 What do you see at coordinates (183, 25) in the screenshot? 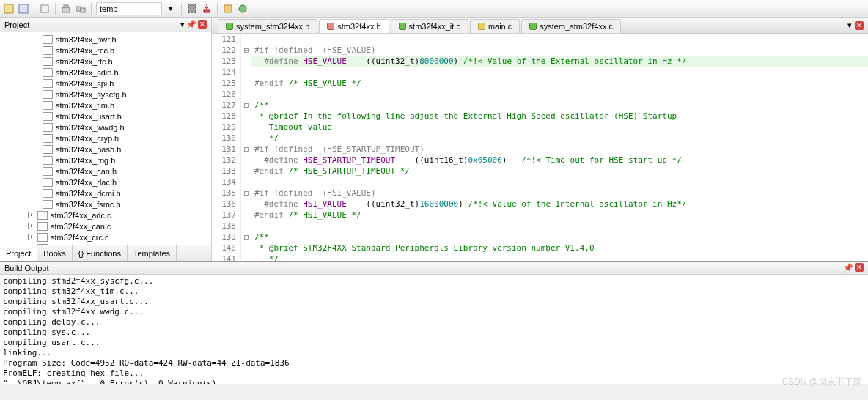
I see `panel-menu-icon: ▾` at bounding box center [183, 25].